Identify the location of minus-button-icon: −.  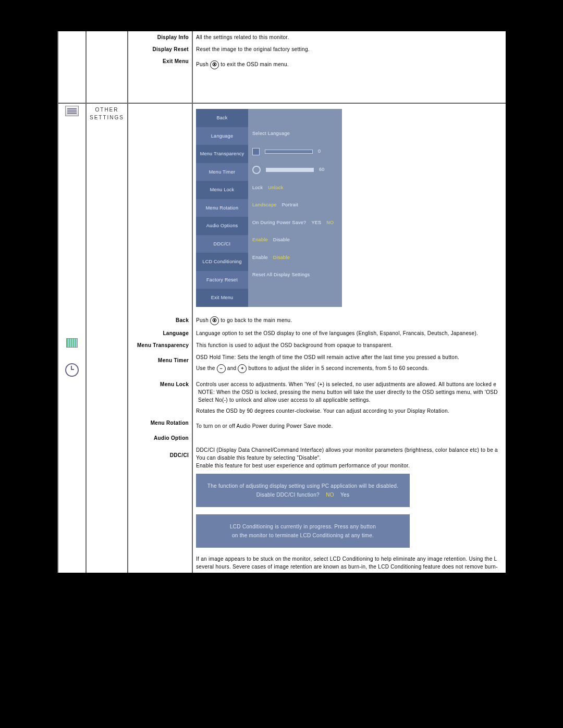
(221, 369).